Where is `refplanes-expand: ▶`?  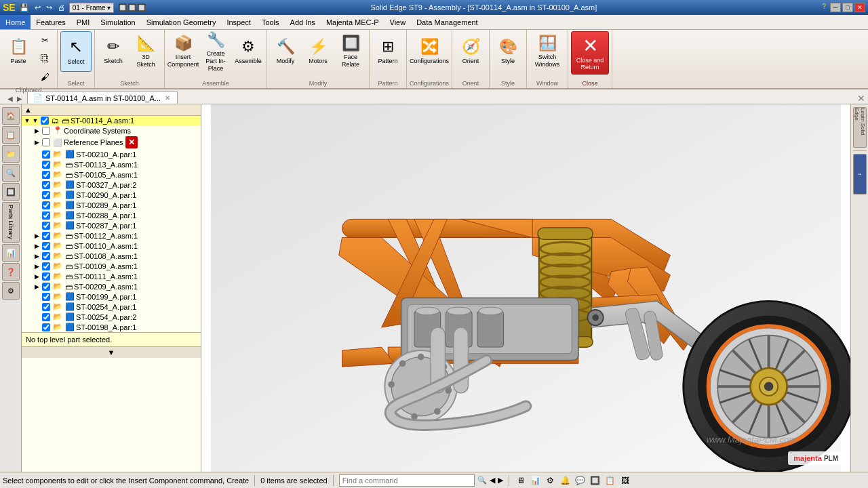
refplanes-expand: ▶ is located at coordinates (37, 142).